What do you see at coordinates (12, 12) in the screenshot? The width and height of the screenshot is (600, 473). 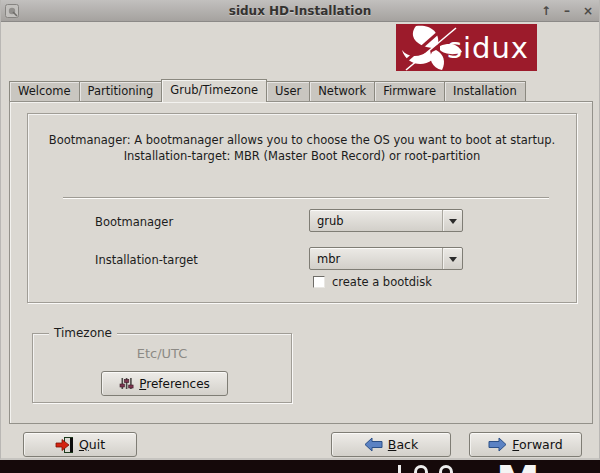 I see `window-icon` at bounding box center [12, 12].